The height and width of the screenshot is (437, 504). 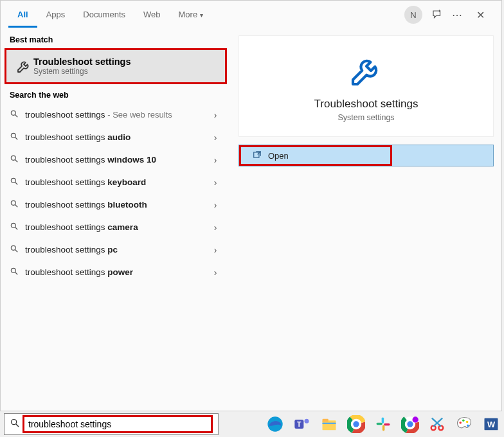 What do you see at coordinates (275, 424) in the screenshot?
I see `taskbar-edge` at bounding box center [275, 424].